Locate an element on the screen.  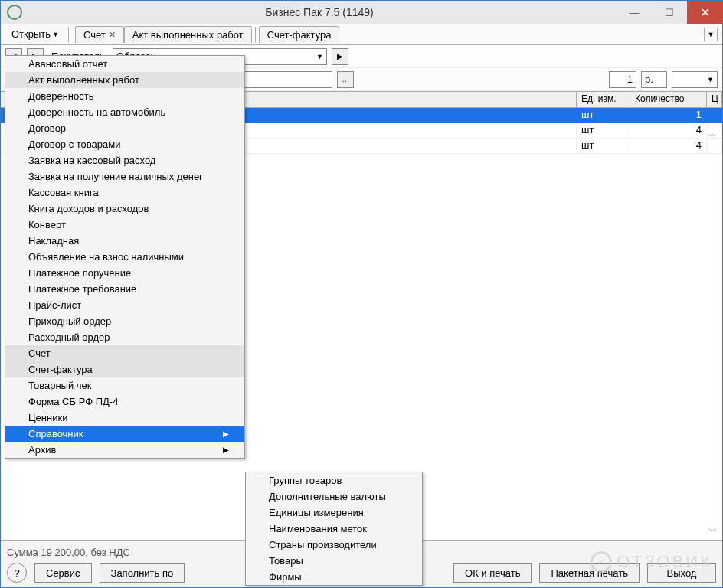
menu-item: Договор с товарами is located at coordinates (125, 144).